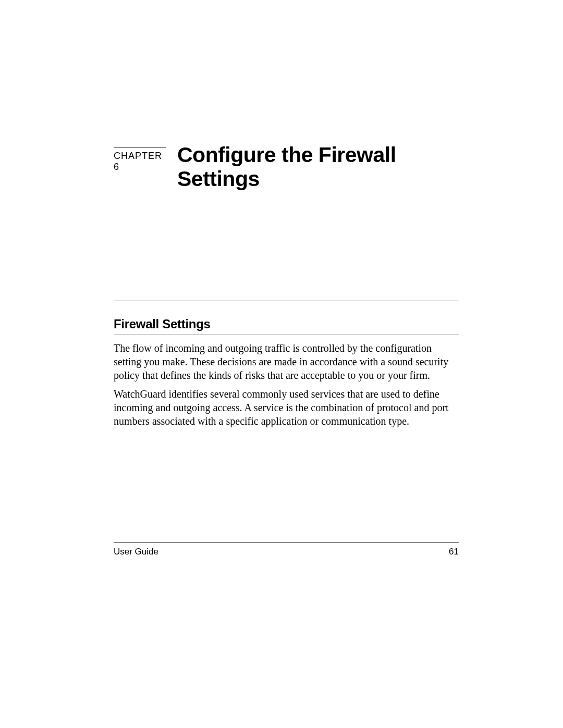  I want to click on section-heading: Firewall Settings, so click(286, 326).